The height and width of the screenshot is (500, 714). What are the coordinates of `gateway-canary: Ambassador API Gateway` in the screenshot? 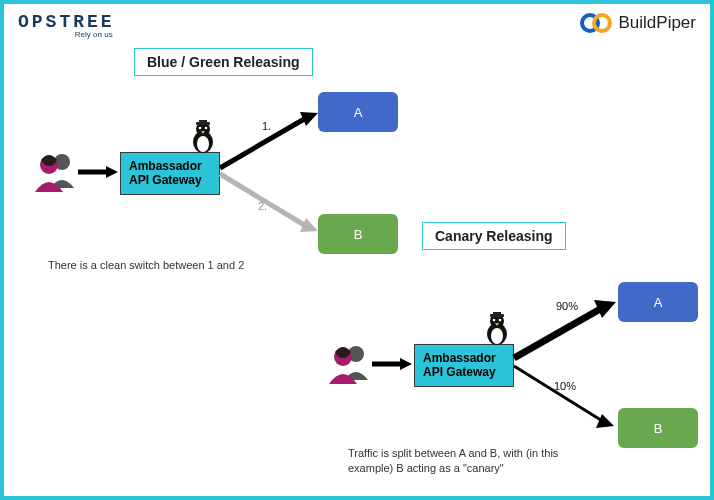 It's located at (464, 366).